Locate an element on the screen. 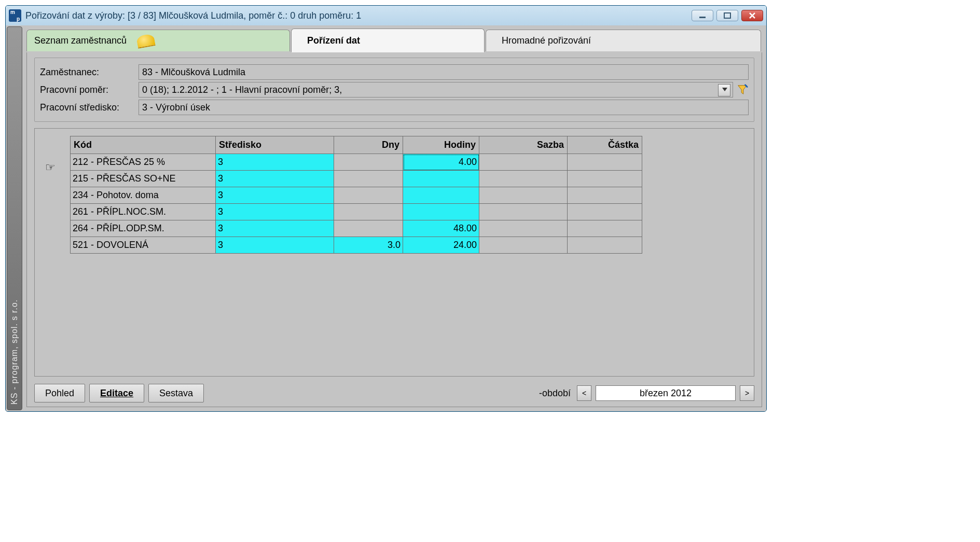 This screenshot has height=542, width=980. col-castka: Částka is located at coordinates (605, 145).